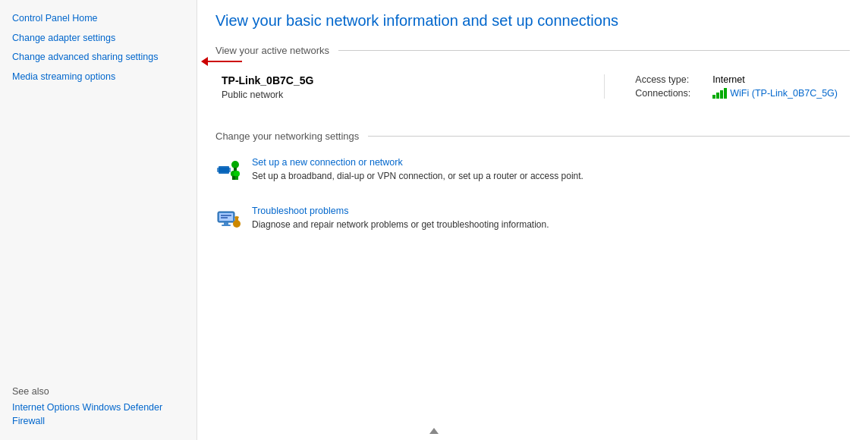 The height and width of the screenshot is (440, 868). Describe the element at coordinates (727, 86) in the screenshot. I see `network-details: Access type: Internet Connections: WiFi …` at that location.